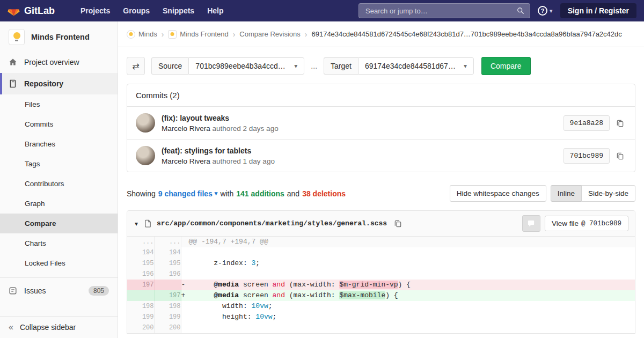  I want to click on sidebar-subitem-commits: Commits, so click(59, 124).